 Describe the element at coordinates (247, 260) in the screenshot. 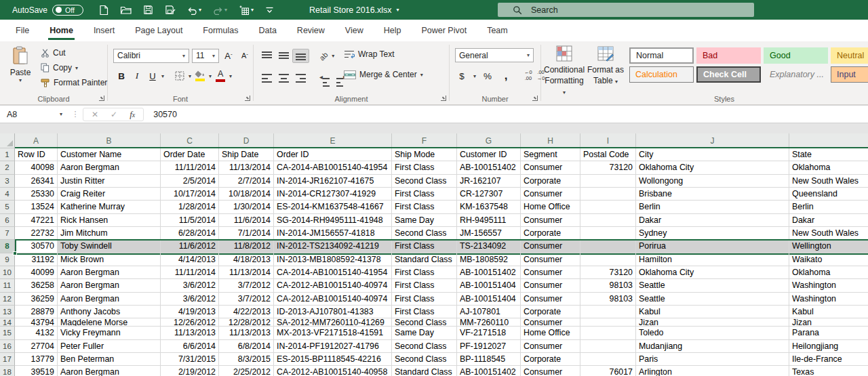

I see `cell: 4/18/2013` at that location.